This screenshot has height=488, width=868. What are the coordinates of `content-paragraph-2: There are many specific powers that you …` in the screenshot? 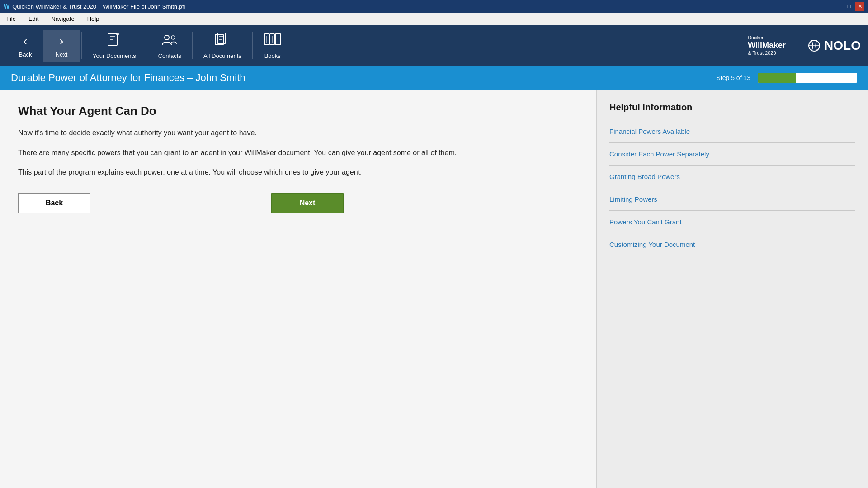 It's located at (298, 153).